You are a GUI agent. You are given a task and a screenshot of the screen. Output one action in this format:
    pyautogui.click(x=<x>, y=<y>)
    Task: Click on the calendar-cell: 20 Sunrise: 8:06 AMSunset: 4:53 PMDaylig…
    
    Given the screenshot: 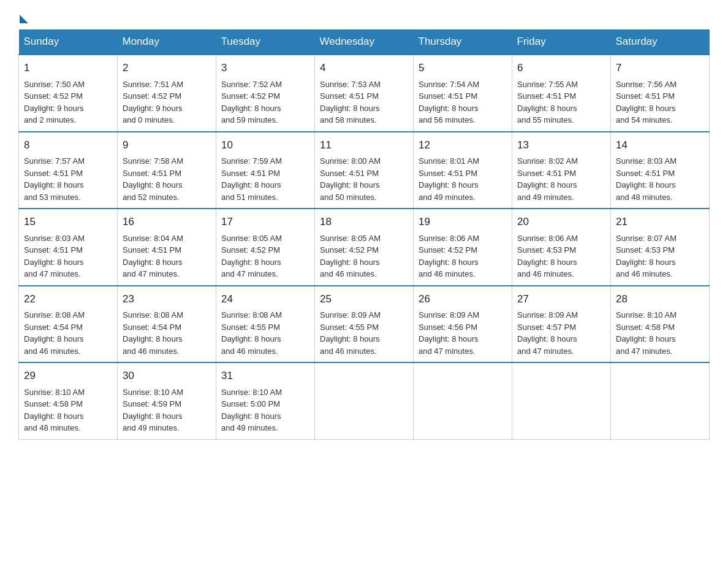 What is the action you would take?
    pyautogui.click(x=561, y=247)
    